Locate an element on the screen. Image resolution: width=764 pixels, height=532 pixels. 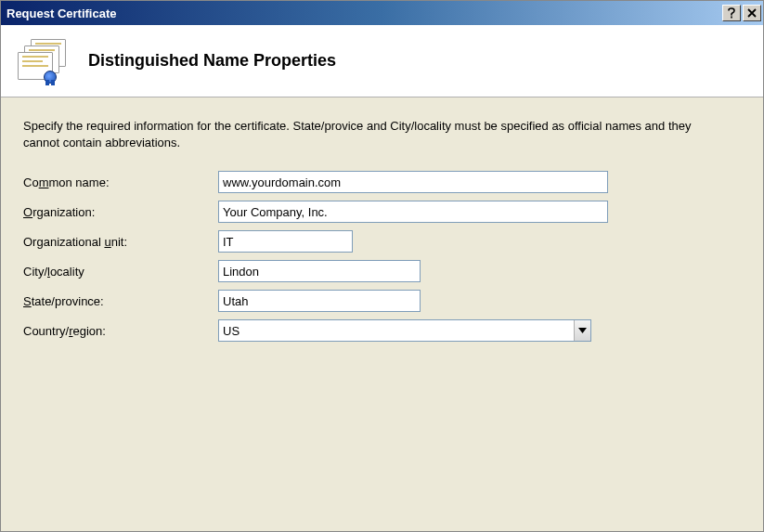
city-input is located at coordinates (319, 271).